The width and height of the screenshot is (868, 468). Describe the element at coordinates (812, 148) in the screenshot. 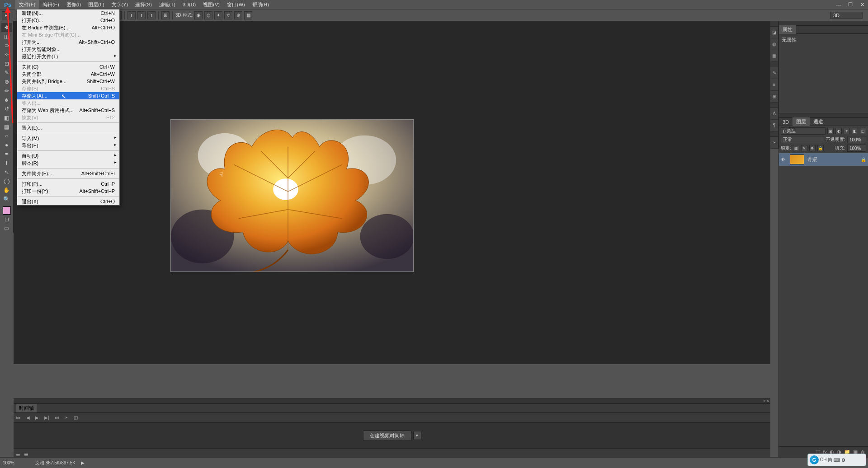

I see `lock-pos-icon: ✥` at that location.